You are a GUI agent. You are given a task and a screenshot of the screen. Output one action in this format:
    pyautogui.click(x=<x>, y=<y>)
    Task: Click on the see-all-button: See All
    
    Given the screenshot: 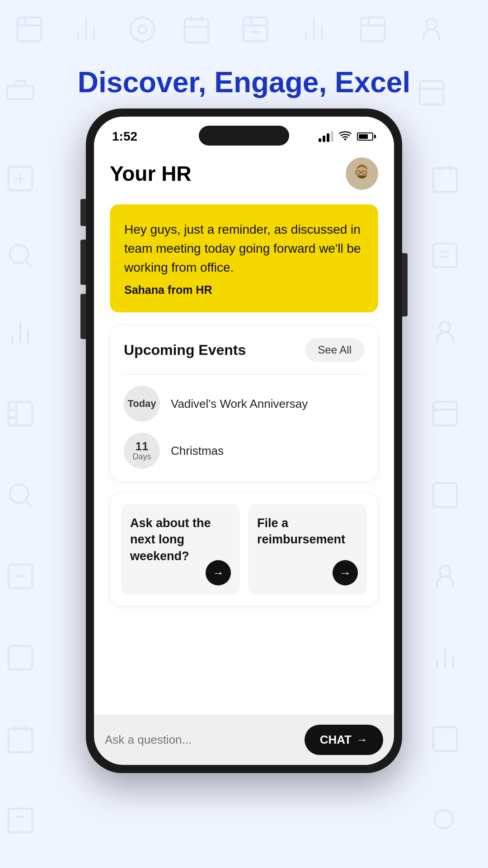 What is the action you would take?
    pyautogui.click(x=334, y=350)
    